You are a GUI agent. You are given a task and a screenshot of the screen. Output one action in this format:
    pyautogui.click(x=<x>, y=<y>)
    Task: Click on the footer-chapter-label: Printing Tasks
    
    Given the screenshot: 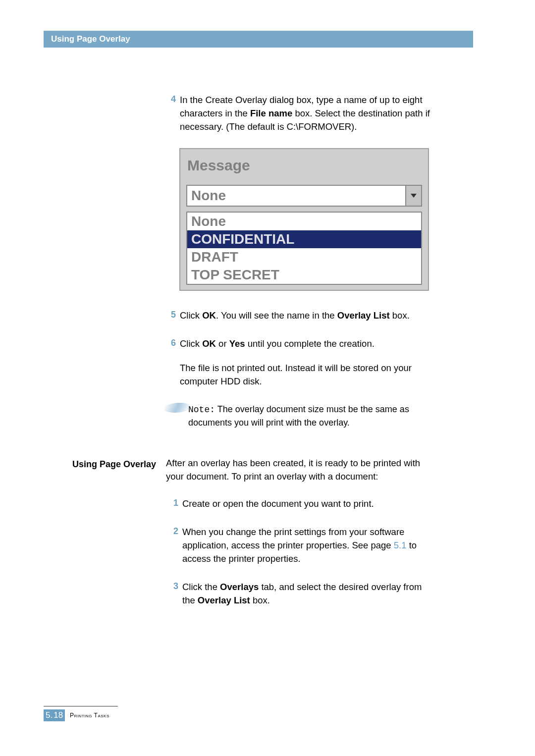 What is the action you would take?
    pyautogui.click(x=90, y=715)
    